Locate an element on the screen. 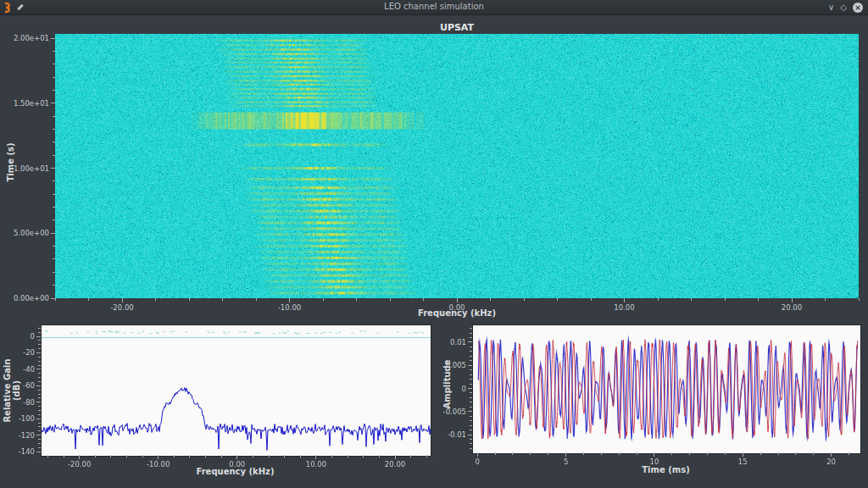 This screenshot has height=488, width=868. scope-plot is located at coordinates (666, 390).